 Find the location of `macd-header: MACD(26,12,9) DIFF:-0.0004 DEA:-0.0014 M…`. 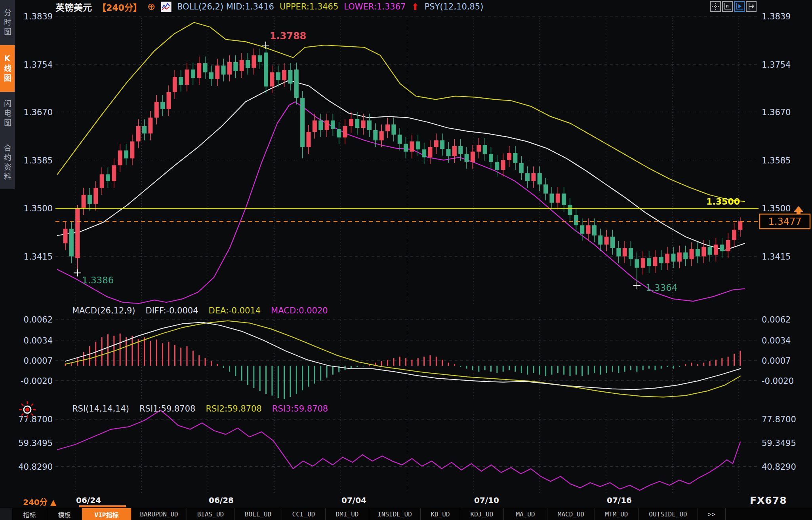

macd-header: MACD(26,12,9) DIFF:-0.0004 DEA:-0.0014 M… is located at coordinates (200, 311).